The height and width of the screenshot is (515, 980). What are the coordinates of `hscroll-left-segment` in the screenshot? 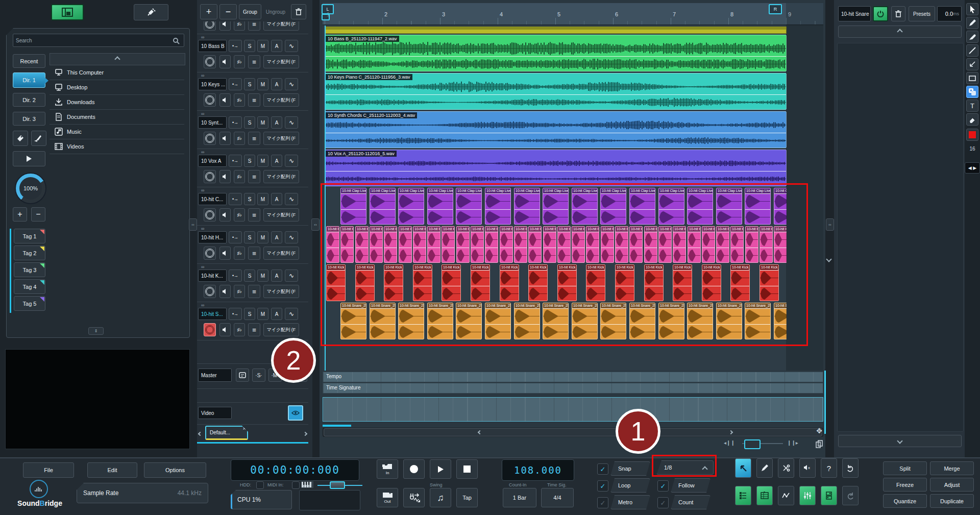 It's located at (480, 432).